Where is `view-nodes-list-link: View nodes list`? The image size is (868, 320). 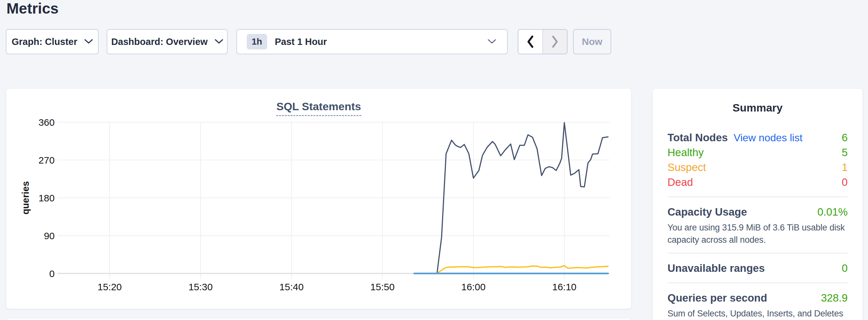
view-nodes-list-link: View nodes list is located at coordinates (768, 138).